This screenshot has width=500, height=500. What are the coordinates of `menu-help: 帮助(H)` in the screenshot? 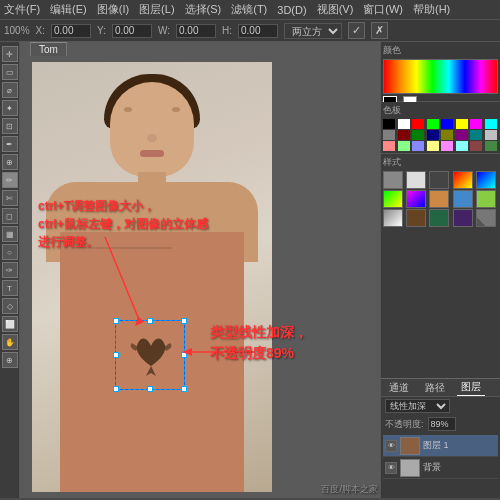 It's located at (432, 10).